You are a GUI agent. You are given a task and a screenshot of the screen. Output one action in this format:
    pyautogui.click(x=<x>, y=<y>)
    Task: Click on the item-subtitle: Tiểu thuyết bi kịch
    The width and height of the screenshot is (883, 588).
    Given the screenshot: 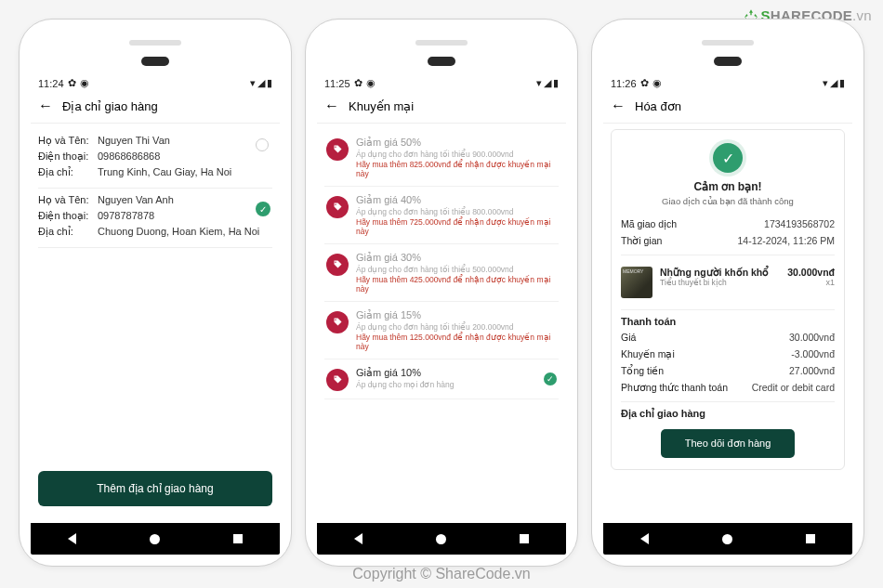 What is the action you would take?
    pyautogui.click(x=714, y=282)
    